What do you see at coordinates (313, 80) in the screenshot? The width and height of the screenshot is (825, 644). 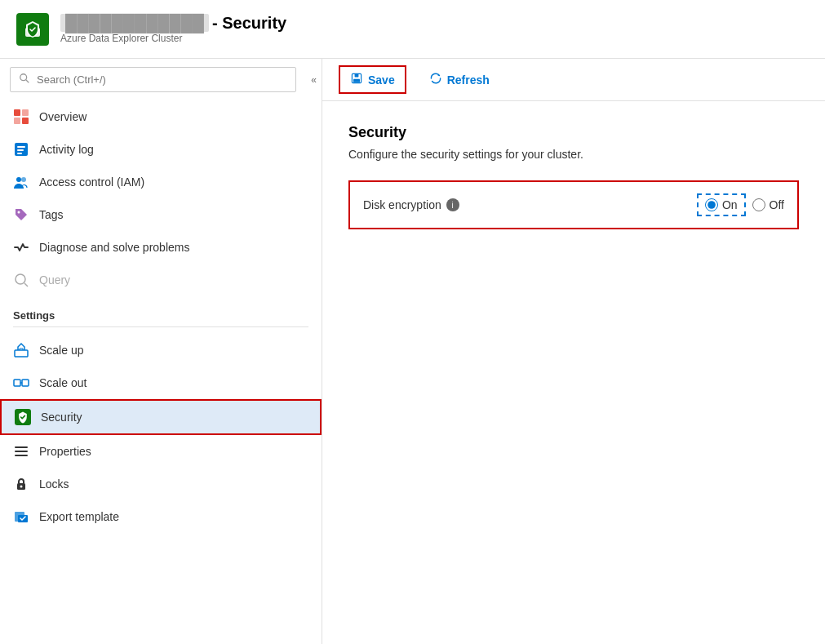 I see `collapse-button: «` at bounding box center [313, 80].